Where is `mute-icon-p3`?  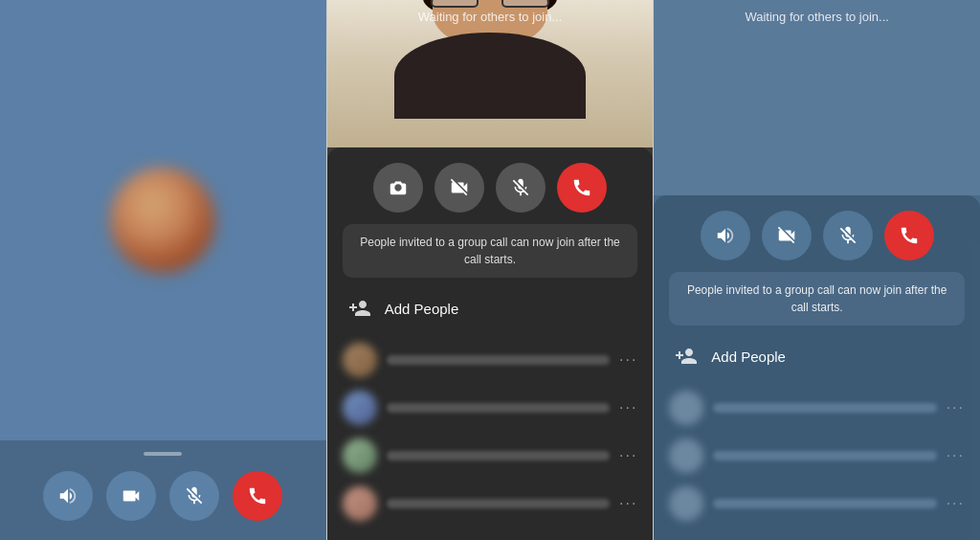 mute-icon-p3 is located at coordinates (848, 236).